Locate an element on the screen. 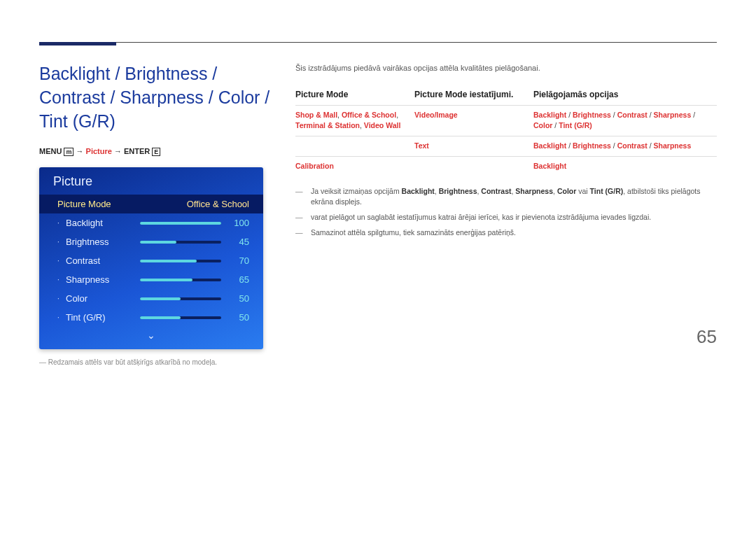 This screenshot has width=756, height=534. section-rule is located at coordinates (78, 43).